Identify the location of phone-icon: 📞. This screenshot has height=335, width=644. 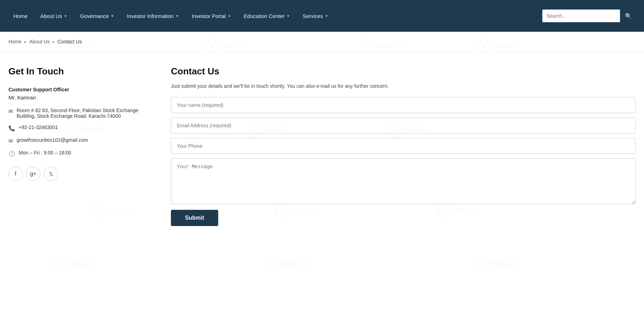
(12, 128).